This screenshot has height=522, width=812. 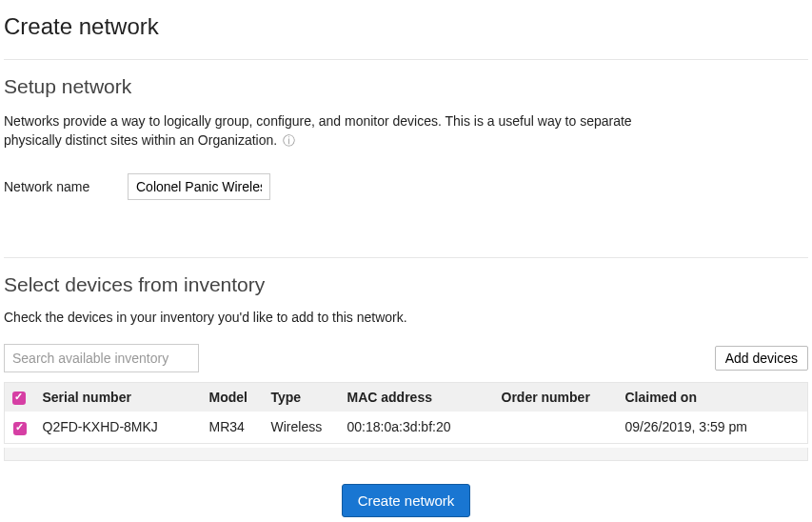 What do you see at coordinates (66, 187) in the screenshot?
I see `network-name-label: Network name` at bounding box center [66, 187].